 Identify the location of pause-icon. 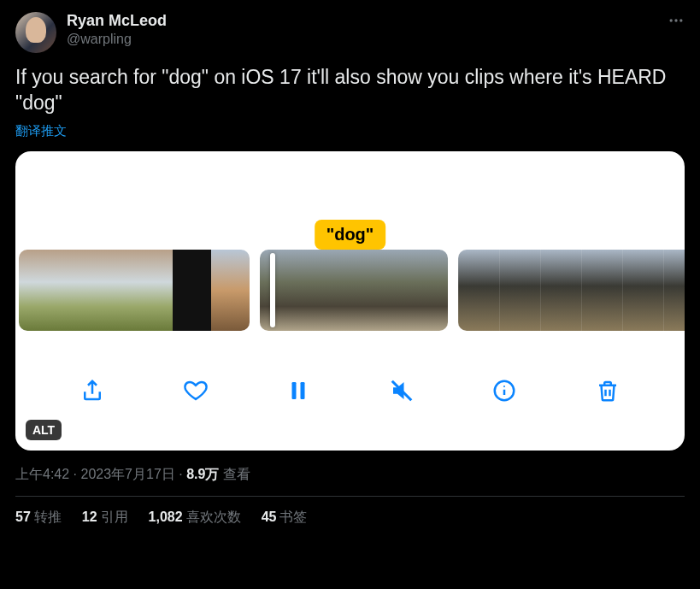
(298, 391).